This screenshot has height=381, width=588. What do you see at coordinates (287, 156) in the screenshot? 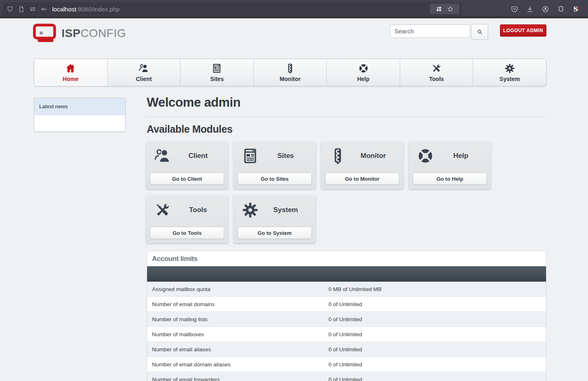
I see `module-title: Sites` at bounding box center [287, 156].